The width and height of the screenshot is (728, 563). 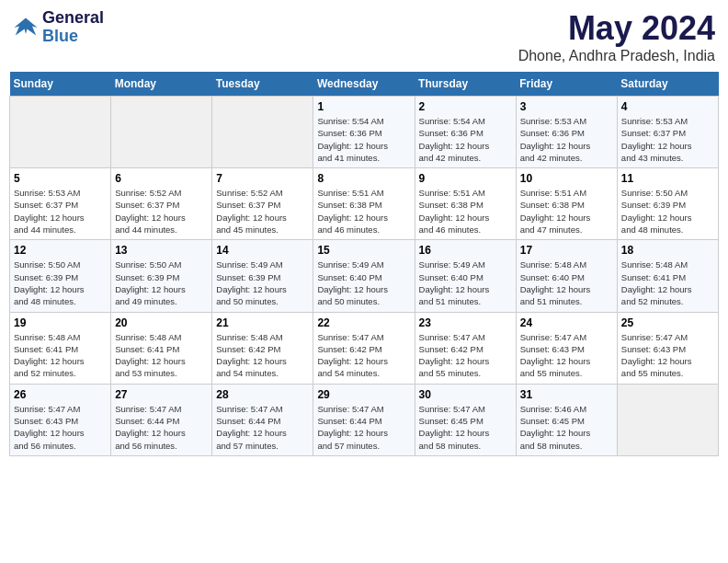 What do you see at coordinates (667, 276) in the screenshot?
I see `calendar-cell: 18Sunrise: 5:48 AM Sunset: 6:41 PM Dayli…` at bounding box center [667, 276].